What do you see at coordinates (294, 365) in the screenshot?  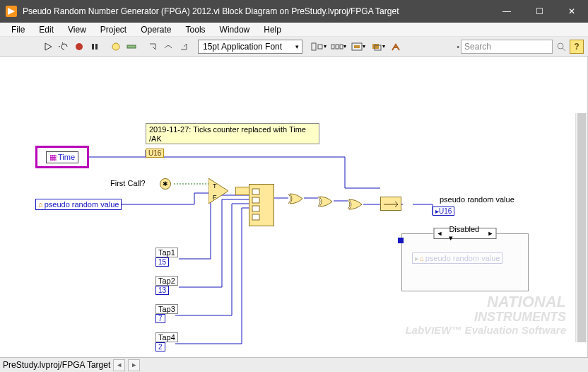 I see `statusbar: PreStudy.lvproj/FPGA Target ◄ ►` at bounding box center [294, 365].